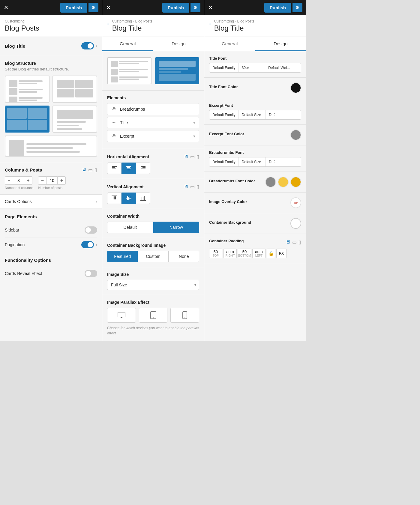  What do you see at coordinates (230, 44) in the screenshot?
I see `tab-general-3: General` at bounding box center [230, 44].